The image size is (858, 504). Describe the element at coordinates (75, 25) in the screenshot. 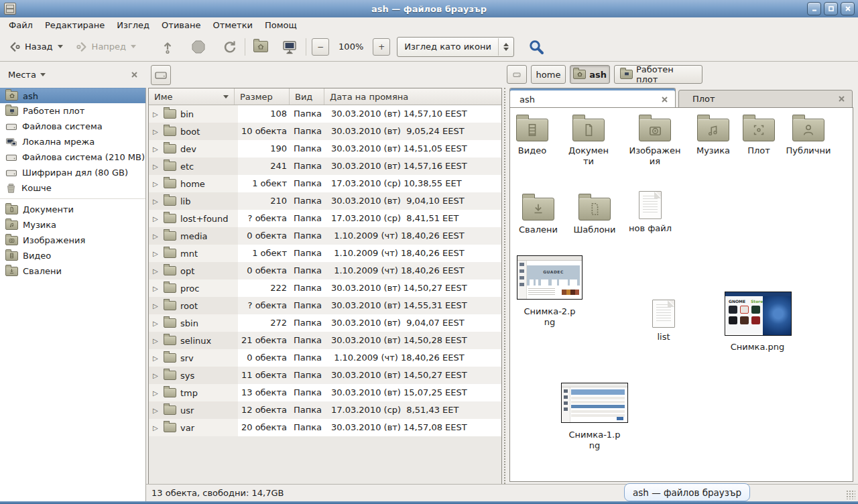

I see `menu-edit: Редактиране` at that location.